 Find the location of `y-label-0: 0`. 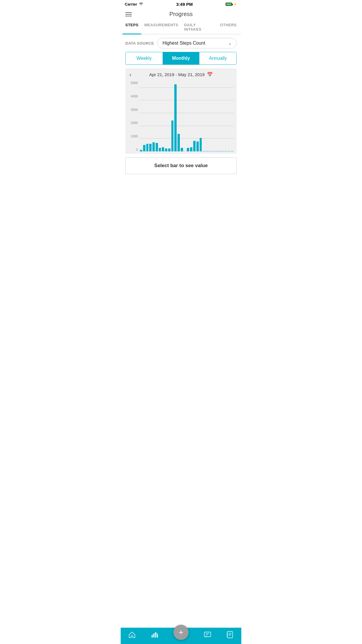

y-label-0: 0 is located at coordinates (134, 150).